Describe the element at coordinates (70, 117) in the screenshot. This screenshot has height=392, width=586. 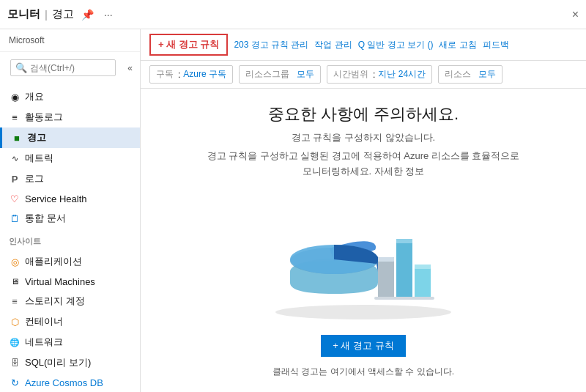
I see `sidebar-item-activity-log: ≡ 활동로그` at that location.